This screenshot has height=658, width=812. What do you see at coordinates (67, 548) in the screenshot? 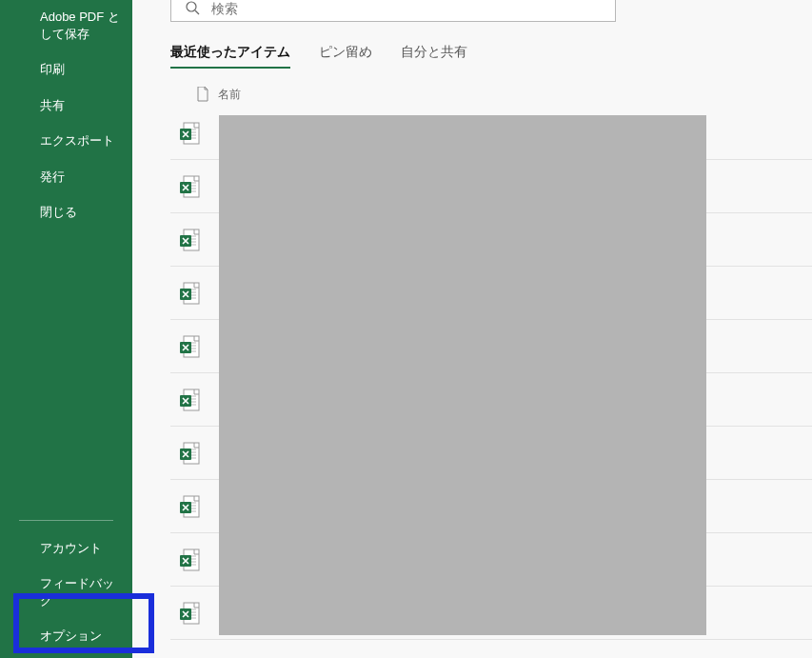
I see `sidebar-item-account: アカウント` at bounding box center [67, 548].